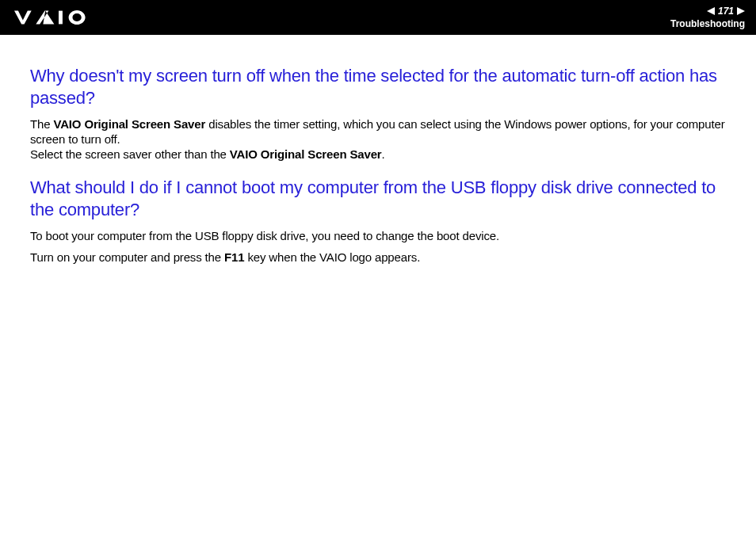 The height and width of the screenshot is (534, 756). Describe the element at coordinates (379, 258) in the screenshot. I see `faq-answer-para: Turn on your computer and press the F11 …` at that location.